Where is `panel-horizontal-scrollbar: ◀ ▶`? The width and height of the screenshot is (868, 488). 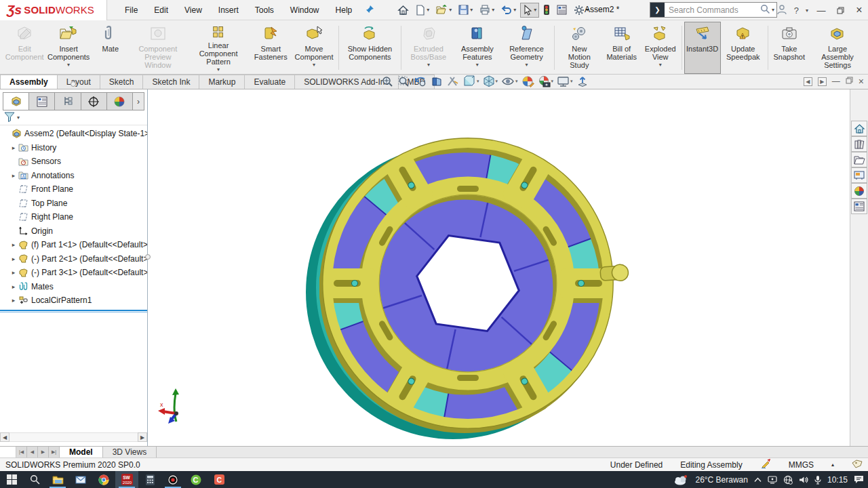
panel-horizontal-scrollbar: ◀ ▶ is located at coordinates (73, 437).